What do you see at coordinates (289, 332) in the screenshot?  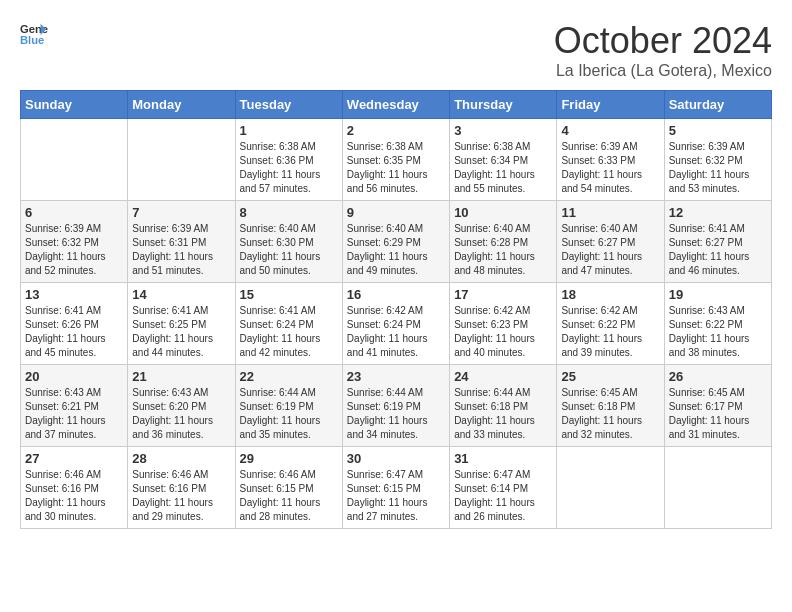 I see `day-info: Sunrise: 6:41 AMSunset: 6:24 PMDaylight:…` at bounding box center [289, 332].